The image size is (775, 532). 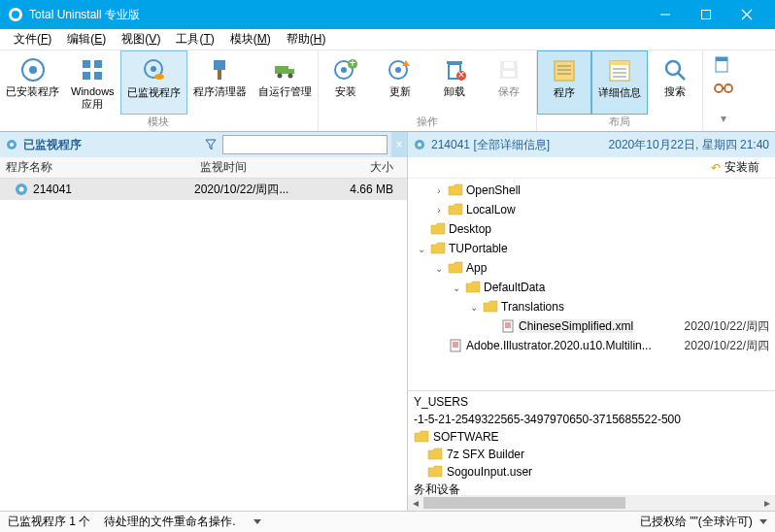 What do you see at coordinates (251, 39) in the screenshot?
I see `menu-m: 模块(M)` at bounding box center [251, 39].